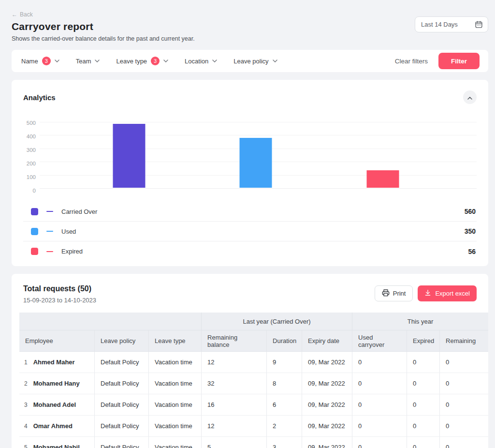  What do you see at coordinates (22, 15) in the screenshot?
I see `back-link: ←Back` at bounding box center [22, 15].